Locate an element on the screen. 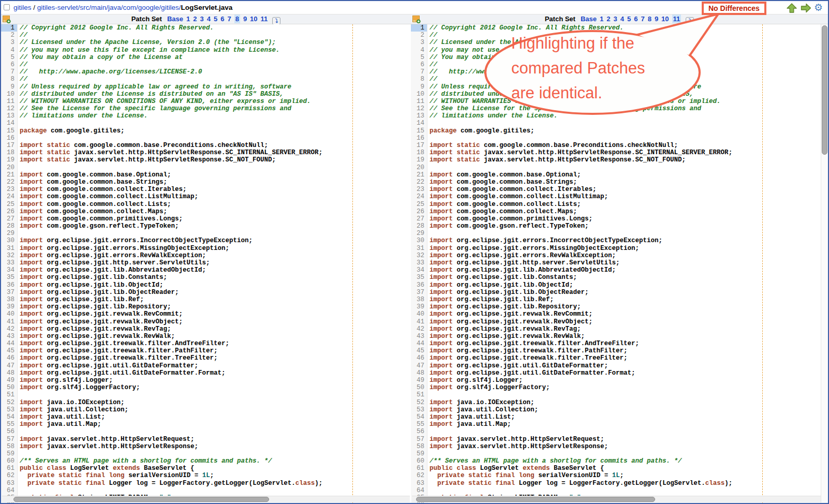 The width and height of the screenshot is (829, 504). line-number: 64 is located at coordinates (419, 491).